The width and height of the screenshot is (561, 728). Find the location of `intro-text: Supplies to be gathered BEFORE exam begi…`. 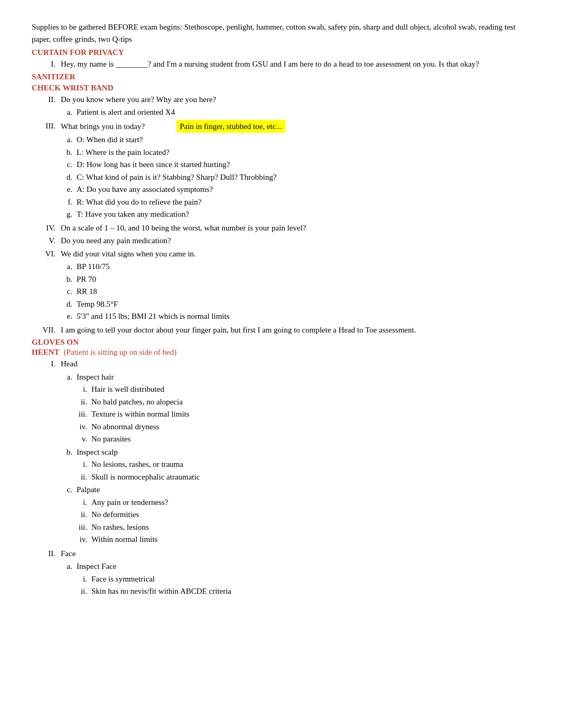

intro-text: Supplies to be gathered BEFORE exam begi… is located at coordinates (280, 33).